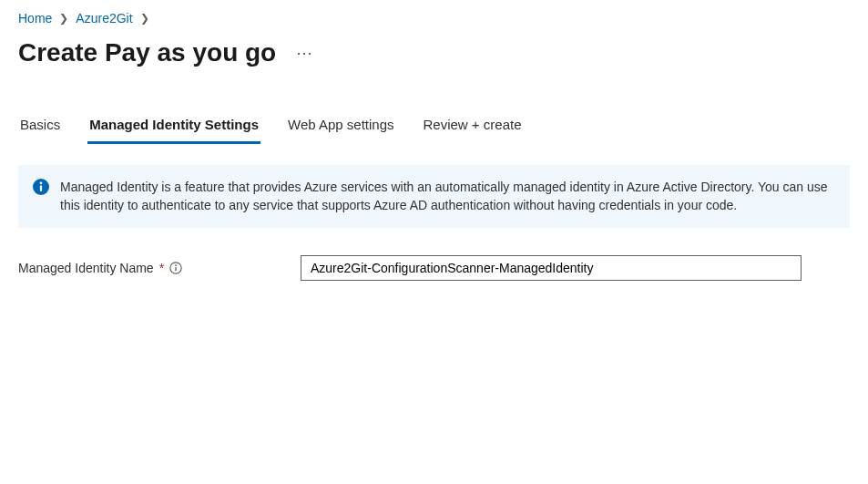 The height and width of the screenshot is (484, 868). Describe the element at coordinates (162, 268) in the screenshot. I see `required-asterisk: *` at that location.